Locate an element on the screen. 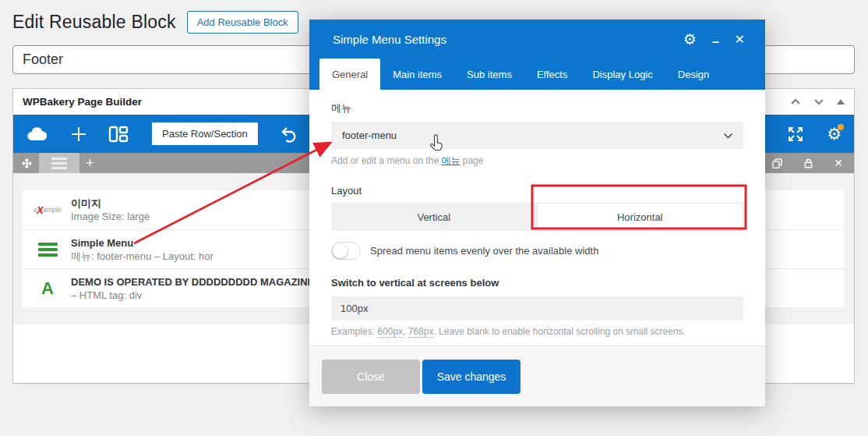  row-layout-icon is located at coordinates (59, 163).